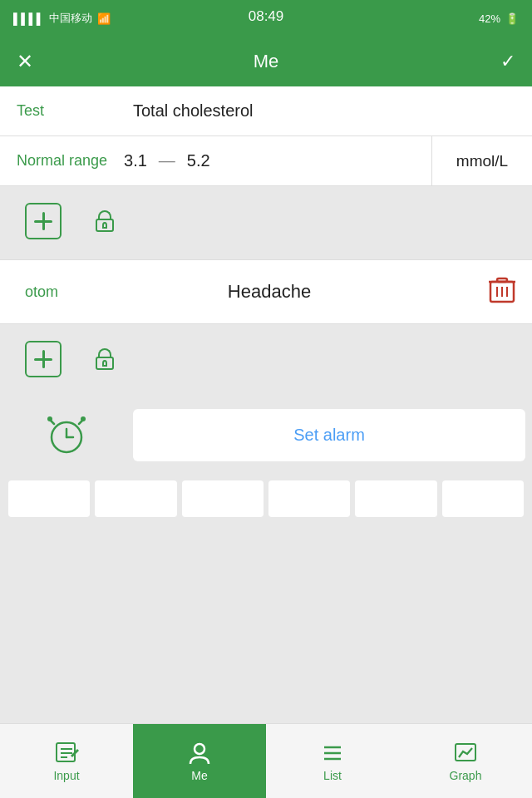 This screenshot has width=532, height=798. Describe the element at coordinates (512, 18) in the screenshot. I see `battery-icon: 🔋` at that location.